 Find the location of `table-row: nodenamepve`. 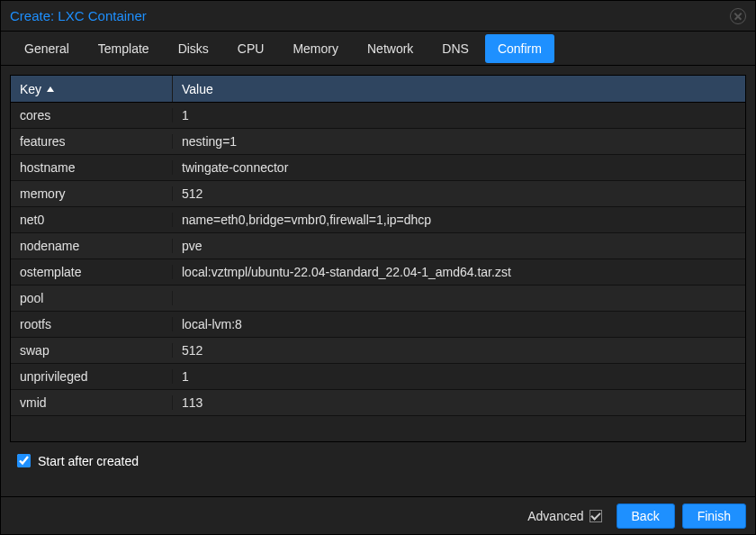

table-row: nodenamepve is located at coordinates (378, 247).